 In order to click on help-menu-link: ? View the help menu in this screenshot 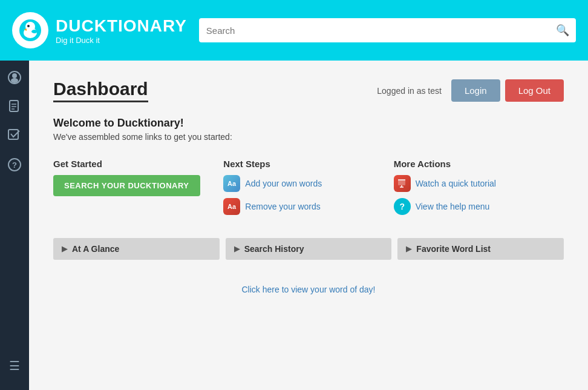, I will do `click(479, 207)`.